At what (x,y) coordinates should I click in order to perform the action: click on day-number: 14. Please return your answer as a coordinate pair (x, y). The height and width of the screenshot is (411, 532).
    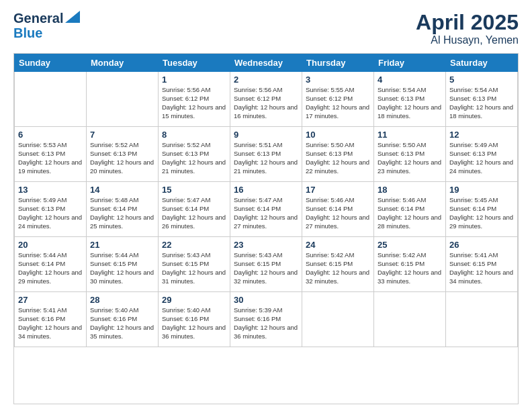
    Looking at the image, I should click on (122, 189).